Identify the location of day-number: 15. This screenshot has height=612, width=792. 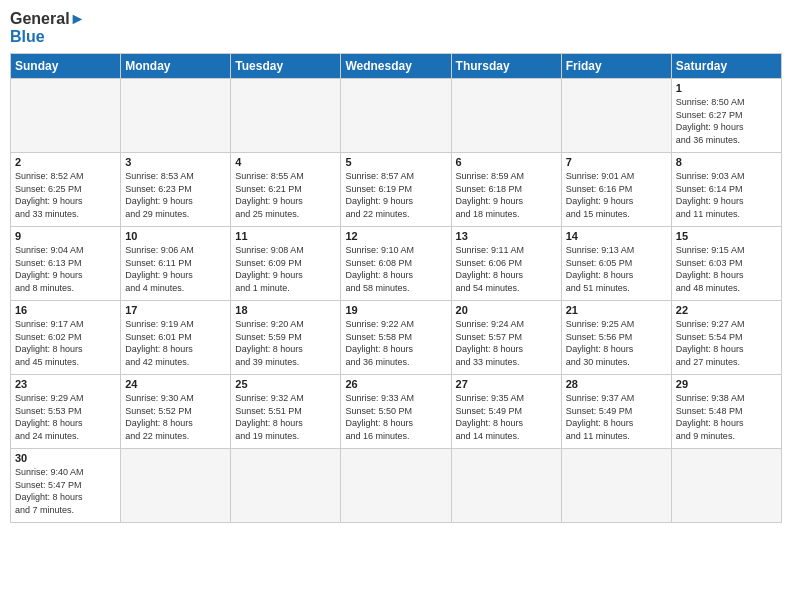
(726, 236).